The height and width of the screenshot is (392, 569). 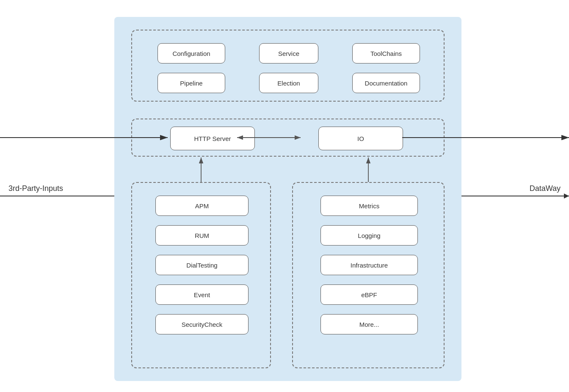 I want to click on label-third-party: 3rd-Party-Inputs, so click(x=36, y=189).